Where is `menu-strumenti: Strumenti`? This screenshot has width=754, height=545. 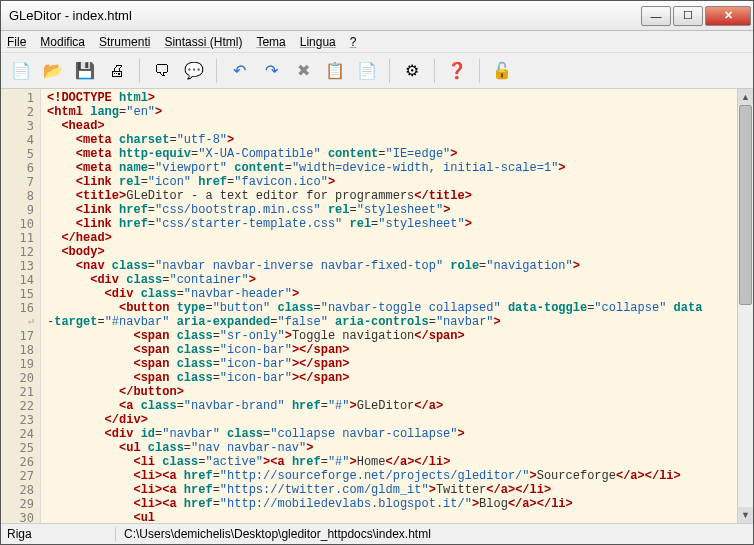 menu-strumenti: Strumenti is located at coordinates (124, 42).